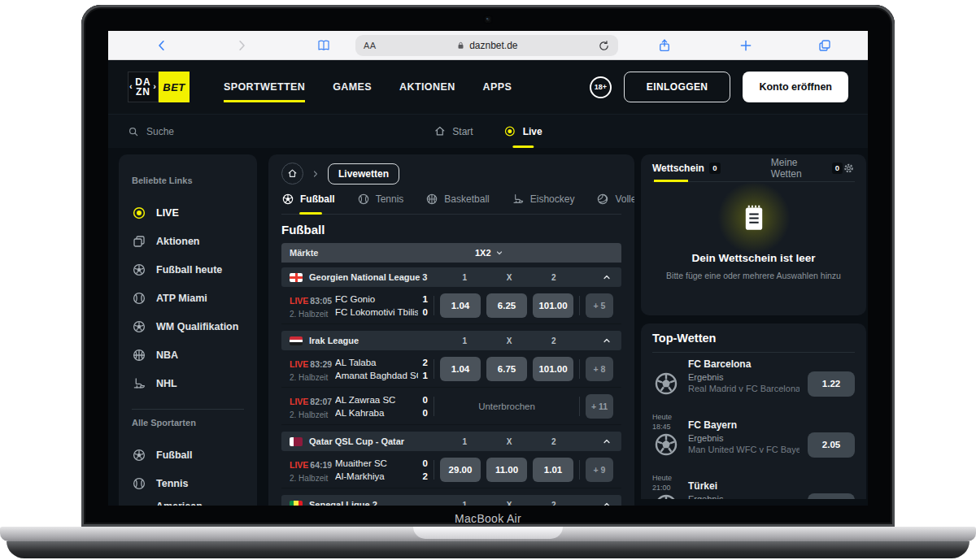  I want to click on reader-mode-button: AA, so click(370, 46).